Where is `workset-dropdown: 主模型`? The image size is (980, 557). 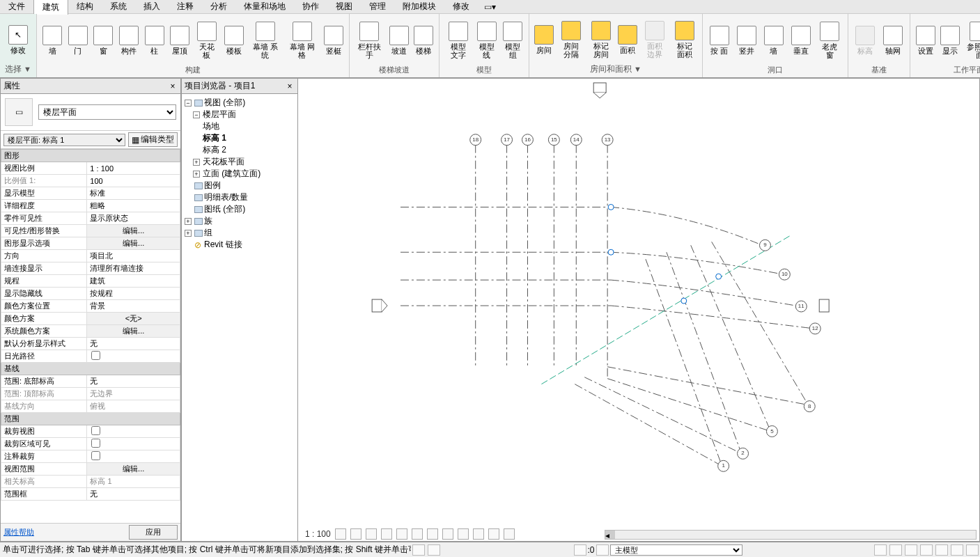 workset-dropdown: 主模型 is located at coordinates (676, 550).